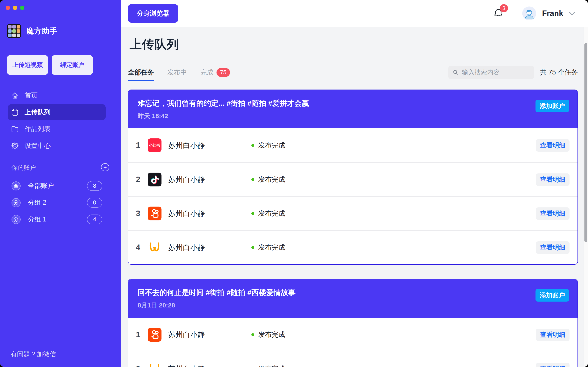 This screenshot has width=588, height=367. What do you see at coordinates (37, 112) in the screenshot?
I see `sidebar-item-label: 上传队列` at bounding box center [37, 112].